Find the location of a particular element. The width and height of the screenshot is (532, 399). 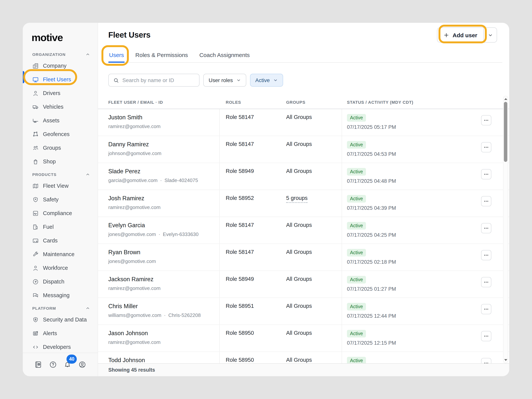

motive-logo: motive is located at coordinates (64, 38).